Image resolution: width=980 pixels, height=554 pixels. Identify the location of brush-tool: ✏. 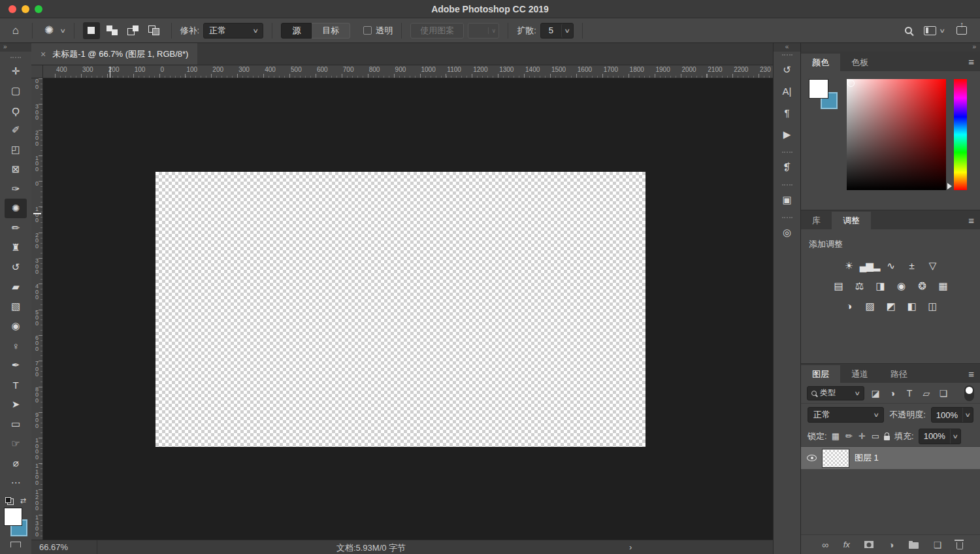
(16, 228).